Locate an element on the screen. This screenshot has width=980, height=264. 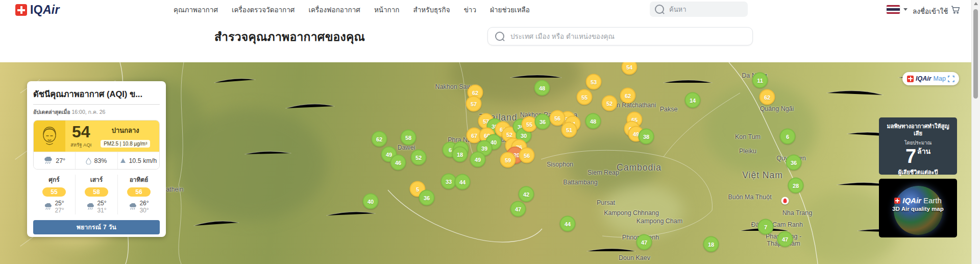
nav-item-1: คุณภาพอากาศ is located at coordinates (196, 10).